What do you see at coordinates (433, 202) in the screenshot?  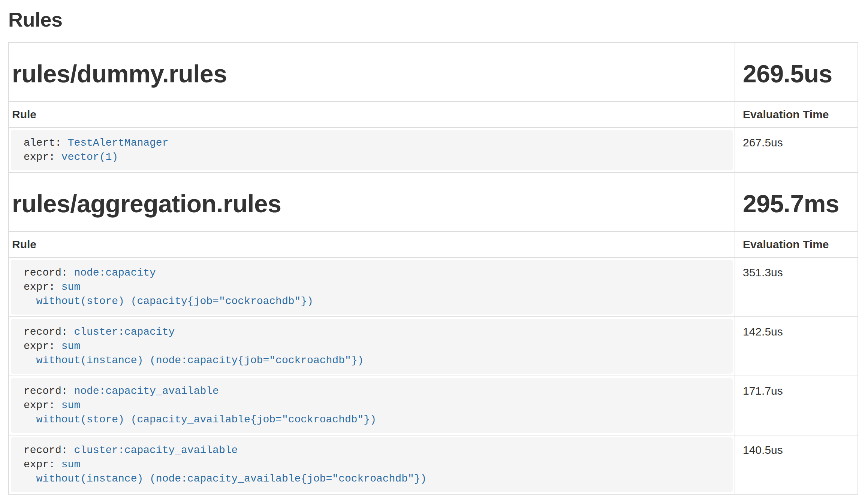 I see `group-header-row: rules/aggregation.rules 295.7ms` at bounding box center [433, 202].